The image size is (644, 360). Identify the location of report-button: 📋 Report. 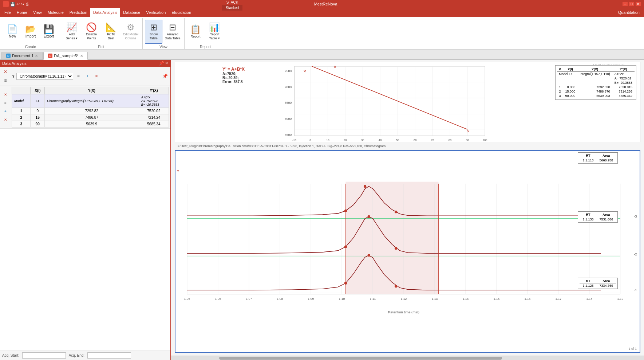
(195, 32).